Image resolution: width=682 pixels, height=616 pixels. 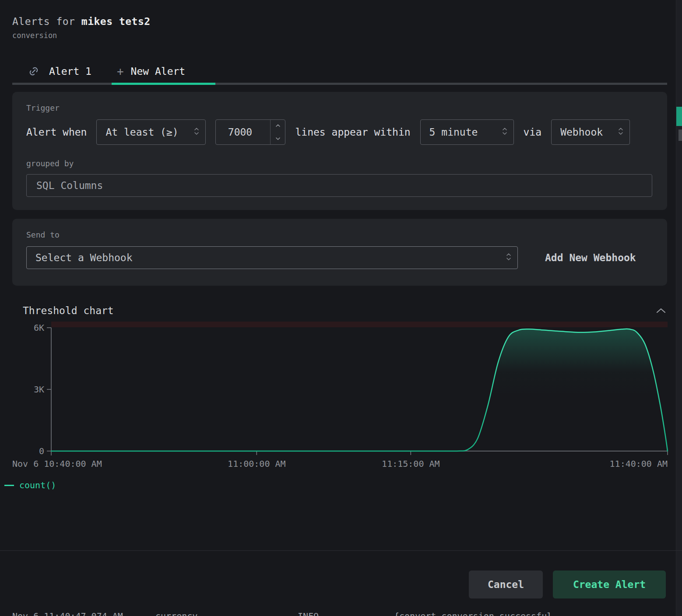 I want to click on threshold-stepper, so click(x=278, y=132).